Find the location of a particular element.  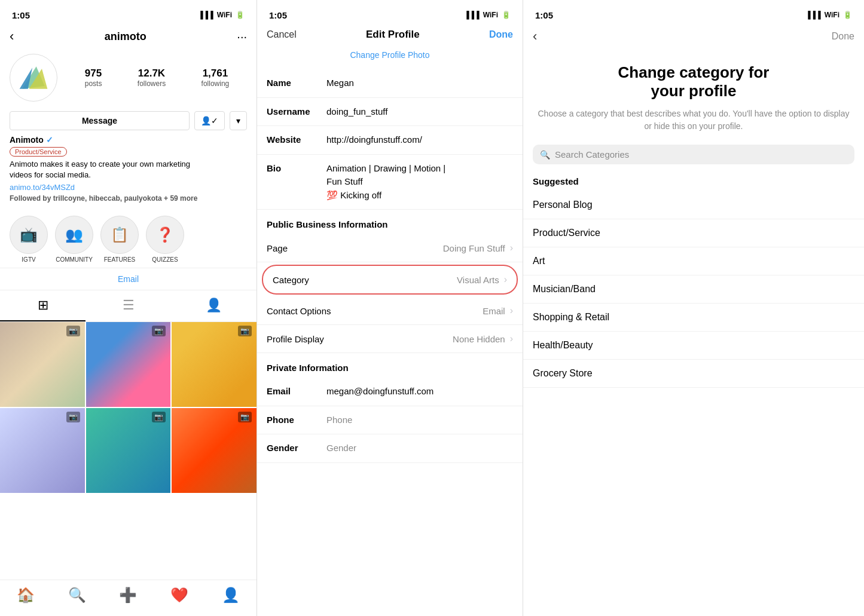

nav-likes: ❤️ is located at coordinates (179, 595).